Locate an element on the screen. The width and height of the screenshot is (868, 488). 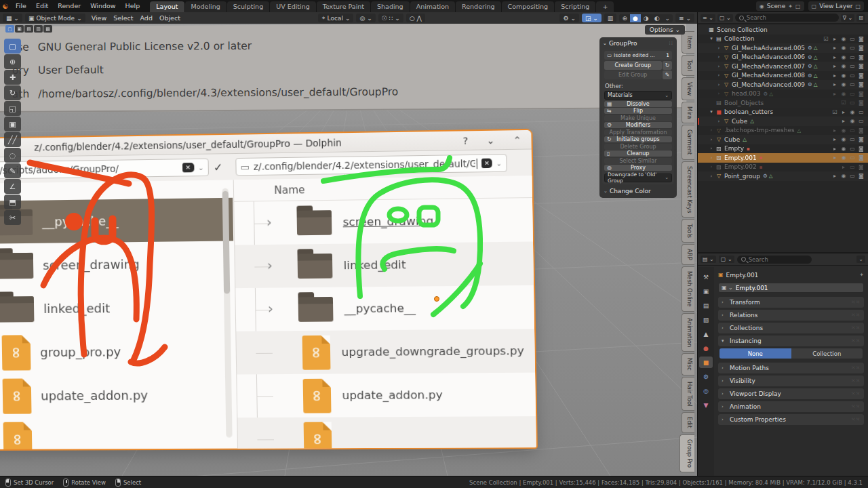
sidebar-tab-animation: Animation is located at coordinates (688, 332).